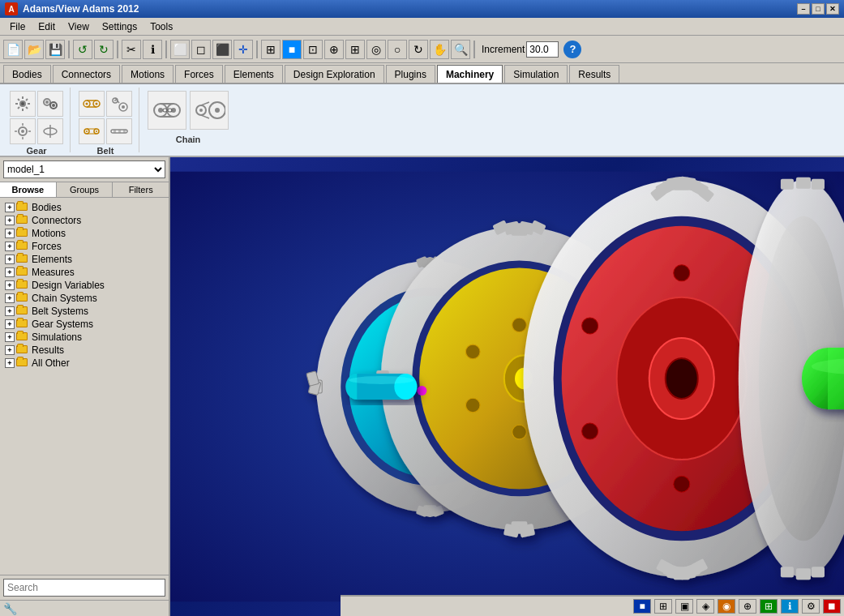 This screenshot has height=616, width=844. What do you see at coordinates (222, 49) in the screenshot?
I see `point-button: ⬛` at bounding box center [222, 49].